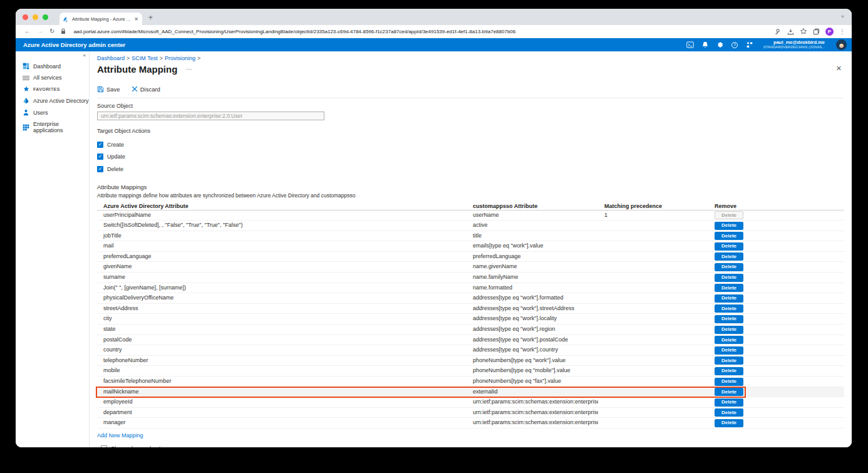 Image resolution: width=868 pixels, height=473 pixels. What do you see at coordinates (25, 18) in the screenshot?
I see `close-window-button` at bounding box center [25, 18].